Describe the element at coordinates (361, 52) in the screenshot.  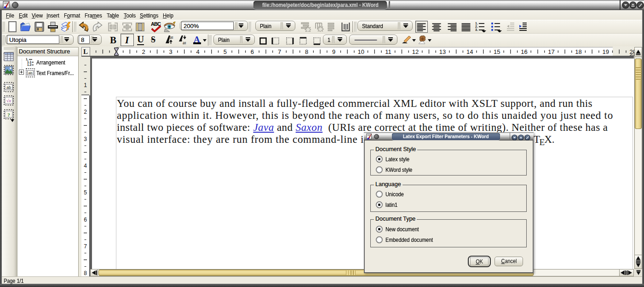
I see `svg-text: 10` at that location.